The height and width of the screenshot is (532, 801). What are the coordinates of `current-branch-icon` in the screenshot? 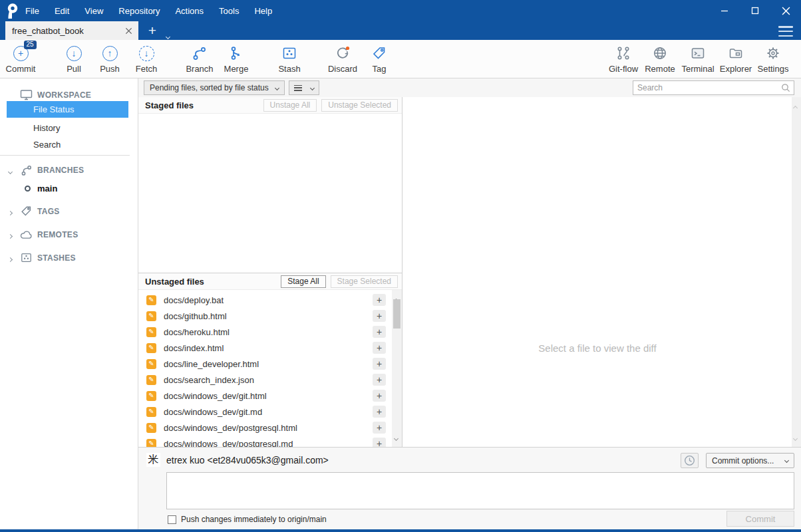 It's located at (28, 189).